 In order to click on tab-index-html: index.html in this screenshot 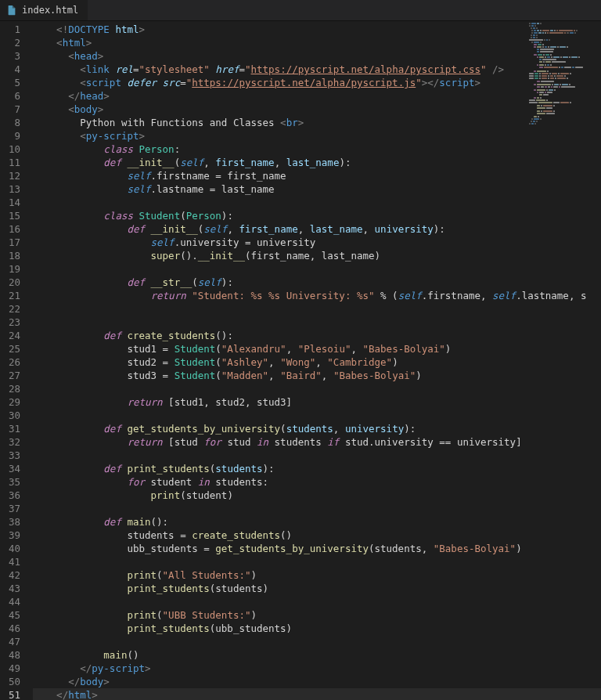, I will do `click(44, 10)`.